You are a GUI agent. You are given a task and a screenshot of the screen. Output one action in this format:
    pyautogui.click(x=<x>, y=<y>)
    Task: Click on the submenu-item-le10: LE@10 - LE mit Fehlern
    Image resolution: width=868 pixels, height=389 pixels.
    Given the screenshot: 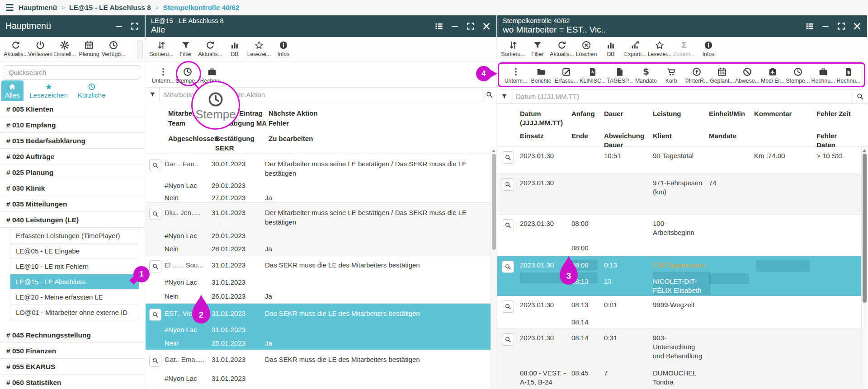 What is the action you would take?
    pyautogui.click(x=75, y=267)
    